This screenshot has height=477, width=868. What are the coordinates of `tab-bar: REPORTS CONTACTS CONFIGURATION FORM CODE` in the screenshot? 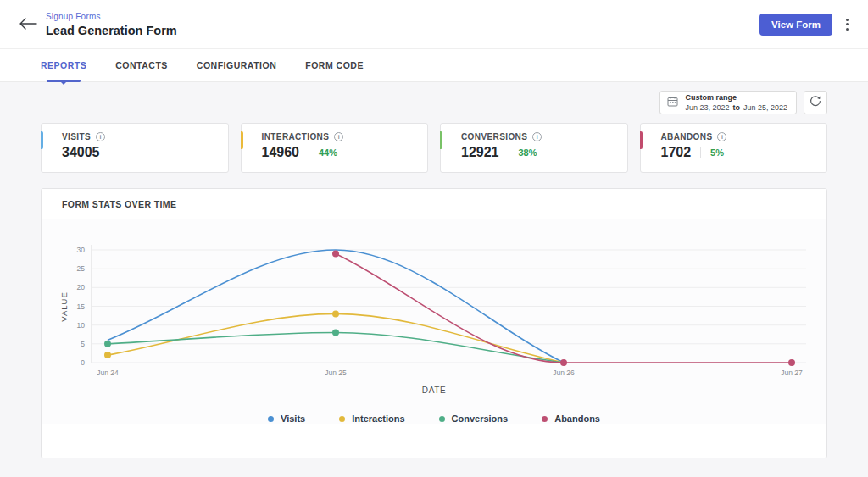 It's located at (434, 65).